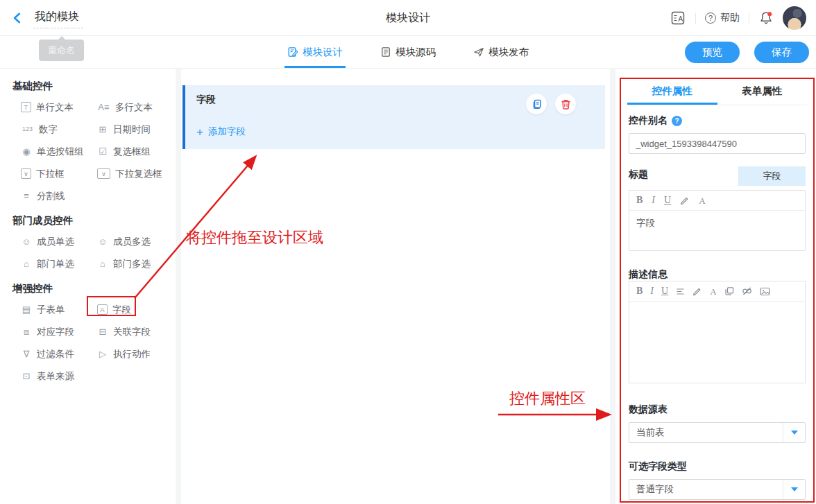  What do you see at coordinates (794, 18) in the screenshot?
I see `user-avatar` at bounding box center [794, 18].